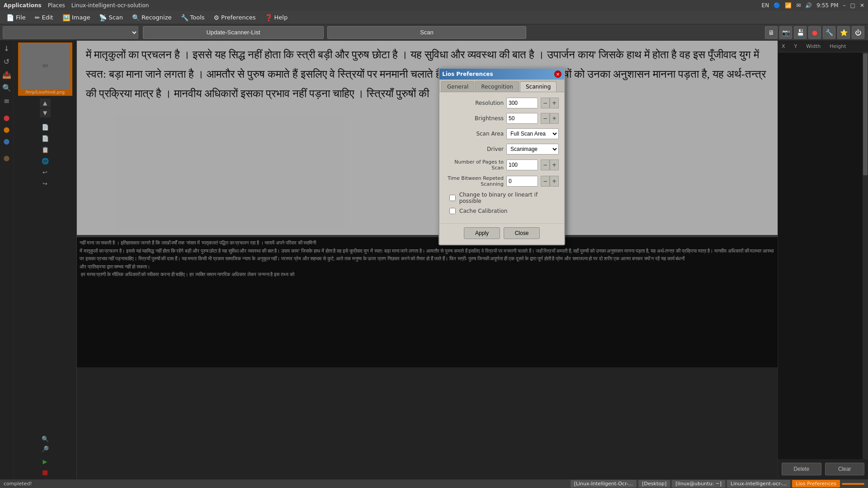 The image size is (868, 488). I want to click on monitor-icon-btn: 🖥, so click(771, 33).